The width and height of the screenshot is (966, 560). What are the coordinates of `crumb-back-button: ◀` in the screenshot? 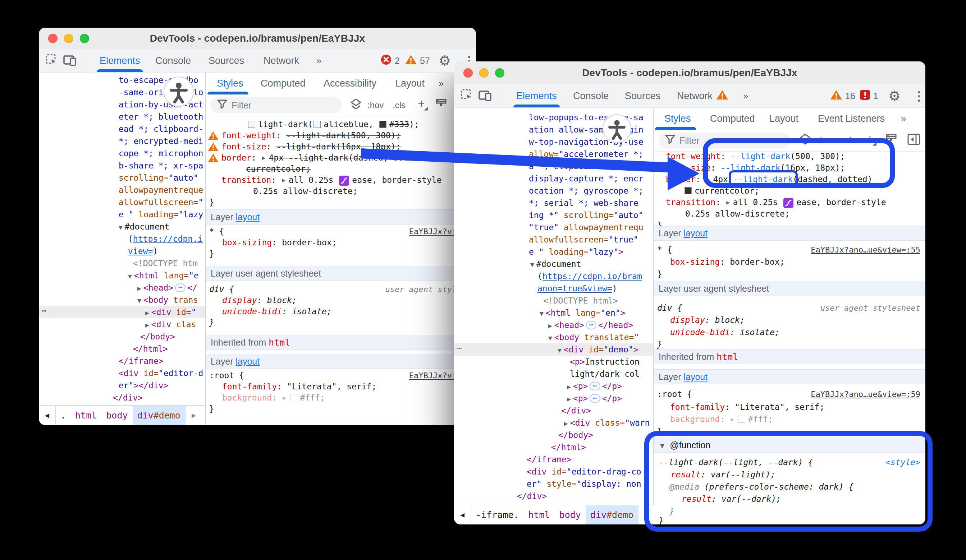 It's located at (463, 515).